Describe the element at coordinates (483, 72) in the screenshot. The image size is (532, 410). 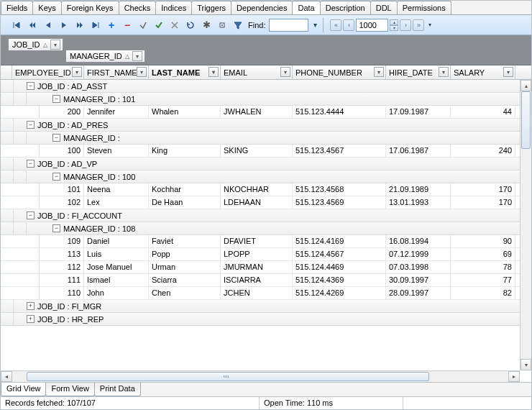
I see `column-header-salary: SALARY▾` at that location.